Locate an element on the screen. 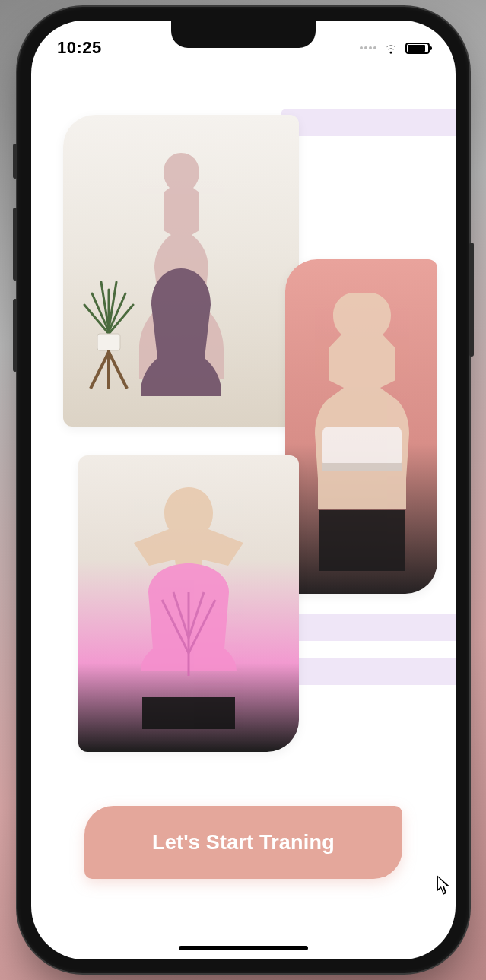 Image resolution: width=486 pixels, height=980 pixels. status-icons is located at coordinates (395, 48).